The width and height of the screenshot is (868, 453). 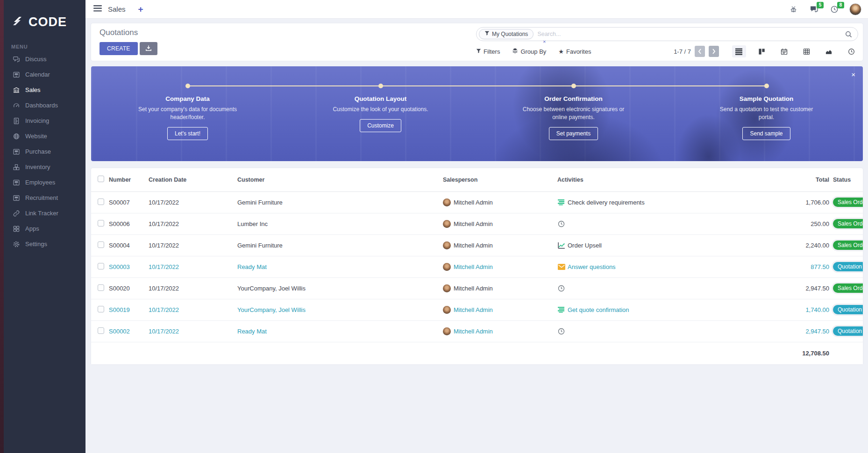 I want to click on table-row: S00020 10/17/2022 YourCompany, Joel Will…, so click(x=477, y=288).